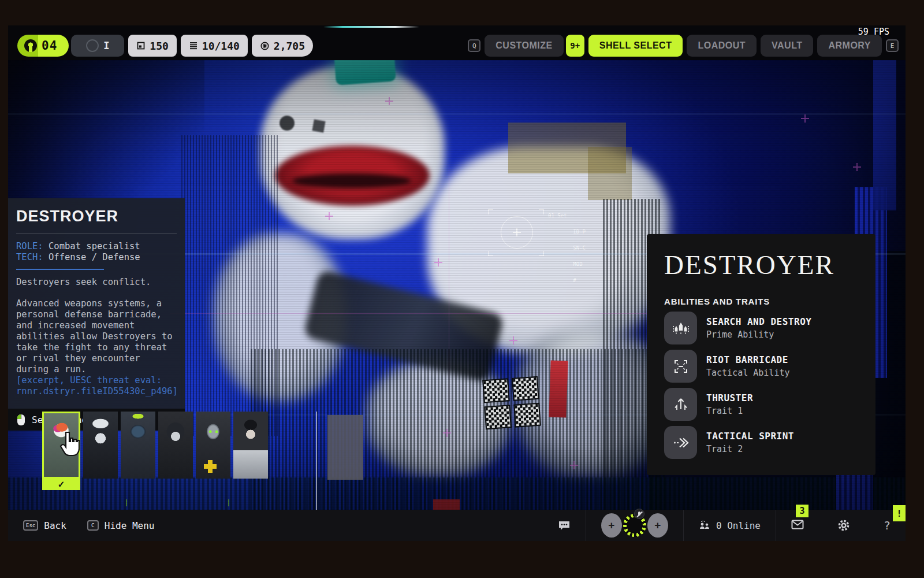 The image size is (924, 578). Describe the element at coordinates (96, 303) in the screenshot. I see `shell-info-body: DESTROYER ROLE: Combat specialist TECH: …` at that location.